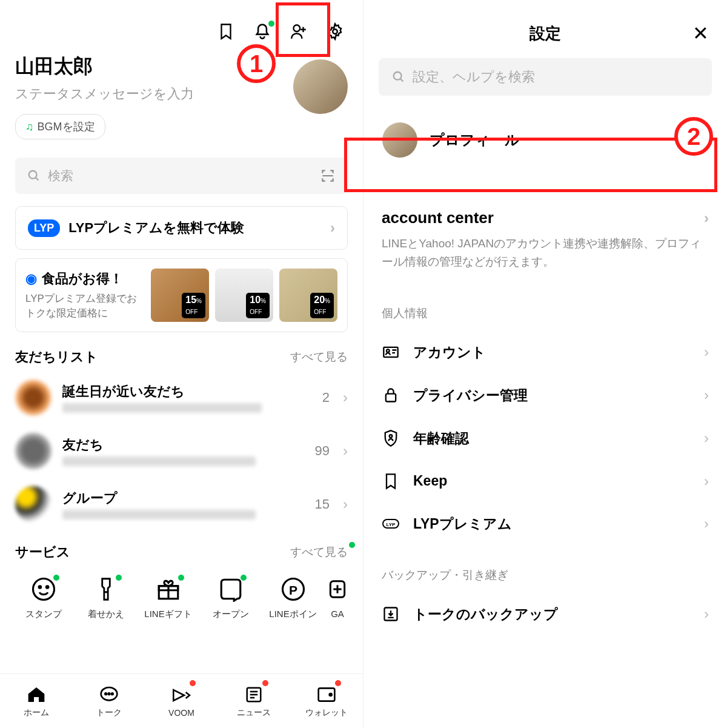  I want to click on services-row: スタンプ 着せかえ LINEギフト オープン PLINEポイン GA, so click(182, 598).